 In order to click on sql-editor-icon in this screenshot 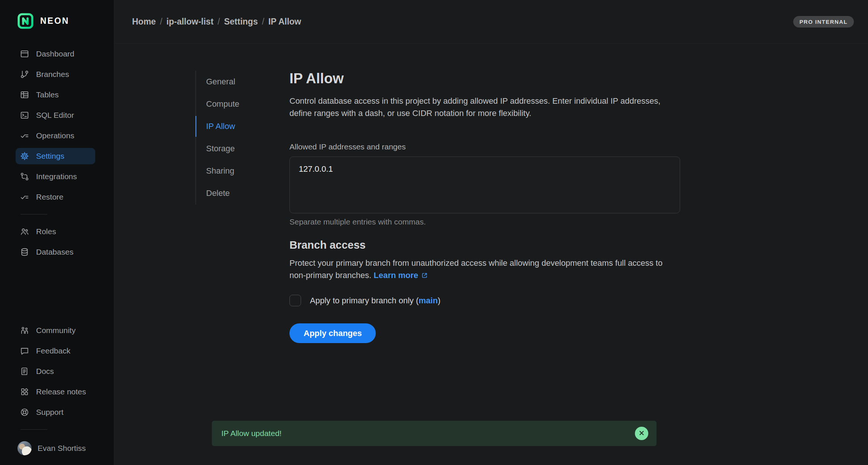, I will do `click(25, 115)`.